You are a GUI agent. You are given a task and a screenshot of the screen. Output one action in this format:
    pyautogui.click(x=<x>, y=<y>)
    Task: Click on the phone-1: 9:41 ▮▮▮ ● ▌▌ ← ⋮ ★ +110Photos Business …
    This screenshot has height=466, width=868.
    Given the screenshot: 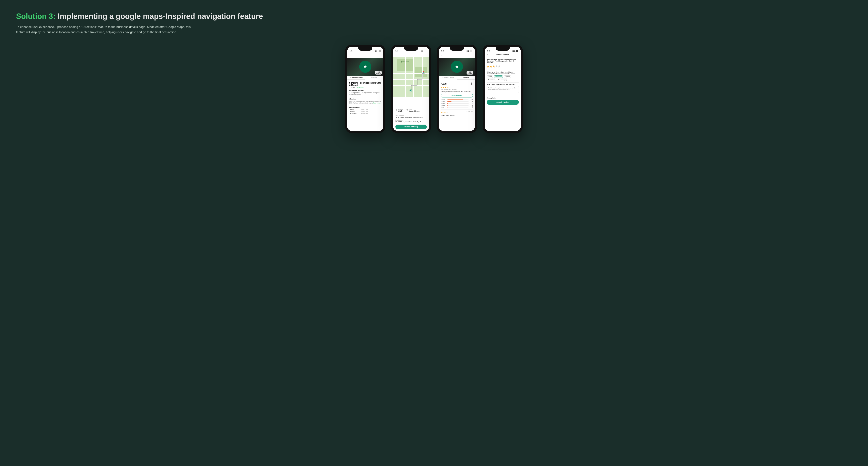 What is the action you would take?
    pyautogui.click(x=365, y=89)
    